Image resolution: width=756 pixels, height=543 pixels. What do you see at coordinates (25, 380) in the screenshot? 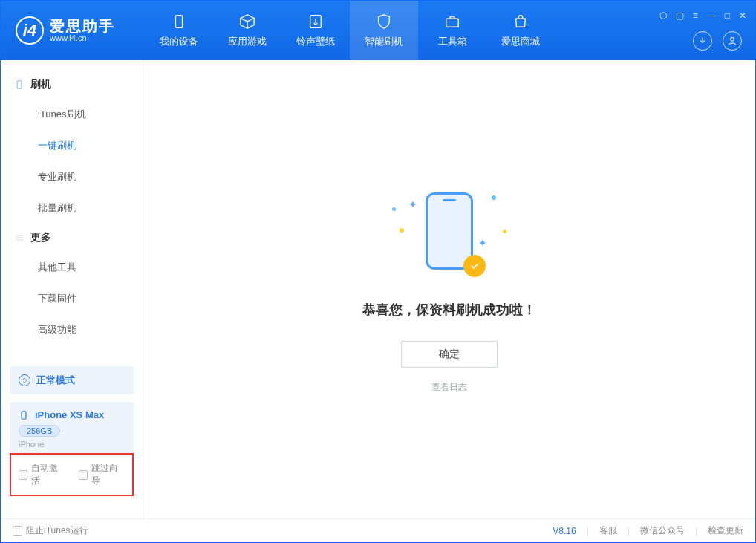
I see `refresh-icon` at bounding box center [25, 380].